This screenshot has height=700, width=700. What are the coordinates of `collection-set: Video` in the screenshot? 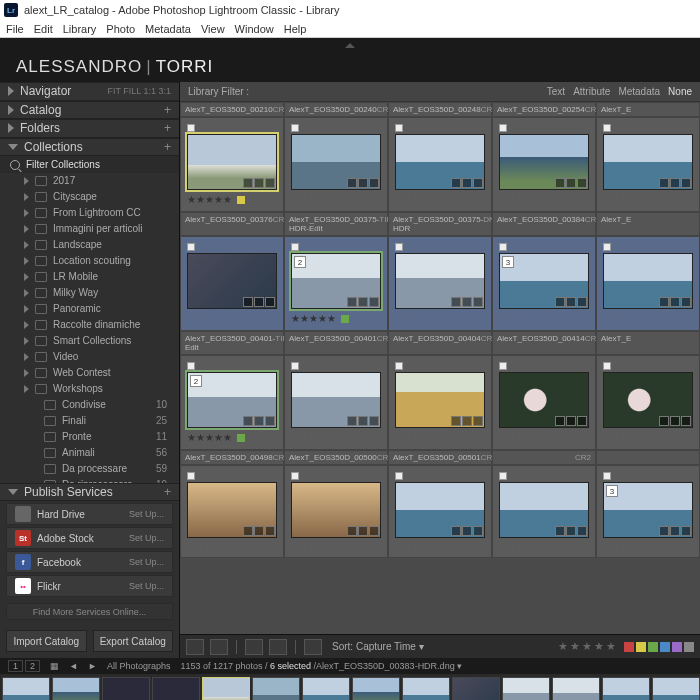 It's located at (90, 357).